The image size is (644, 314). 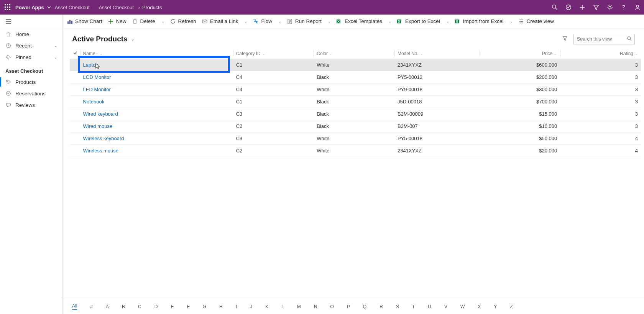 I want to click on col-name: Name↑⌄, so click(x=156, y=54).